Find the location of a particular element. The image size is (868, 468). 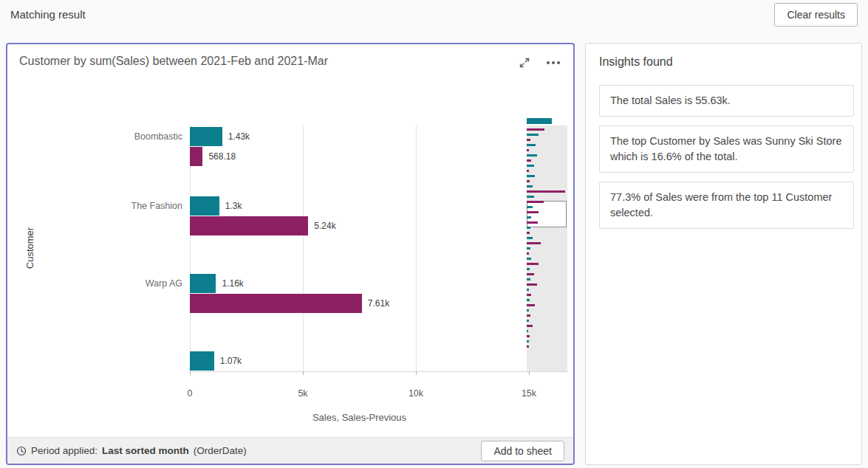

value-label: 1.43k is located at coordinates (239, 137).